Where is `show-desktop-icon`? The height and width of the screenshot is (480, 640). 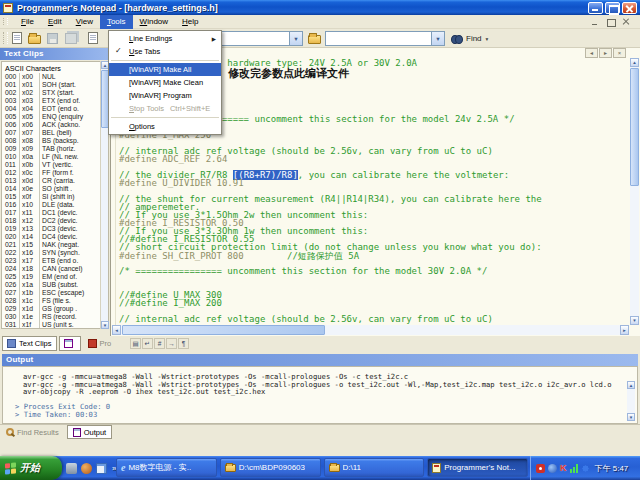 show-desktop-icon is located at coordinates (102, 468).